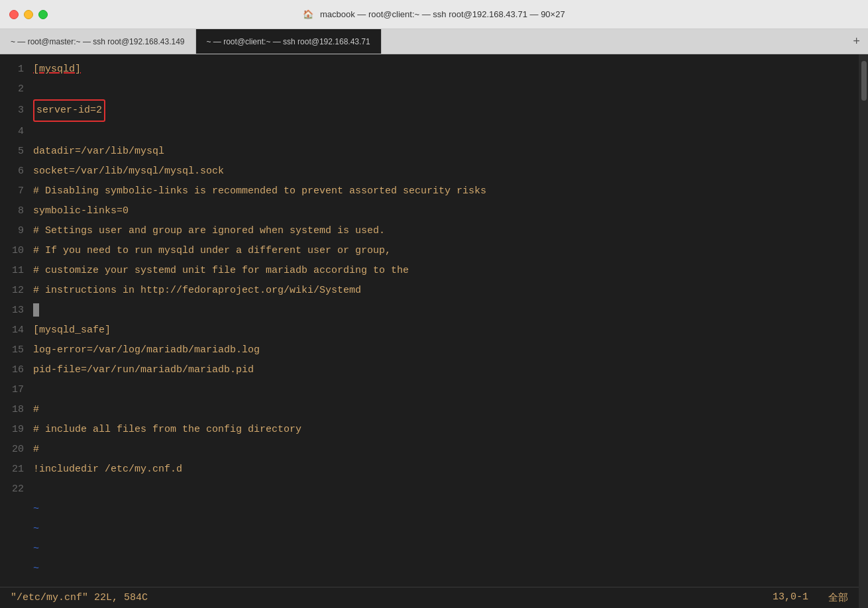  What do you see at coordinates (446, 450) in the screenshot?
I see `line-content-20: #` at bounding box center [446, 450].